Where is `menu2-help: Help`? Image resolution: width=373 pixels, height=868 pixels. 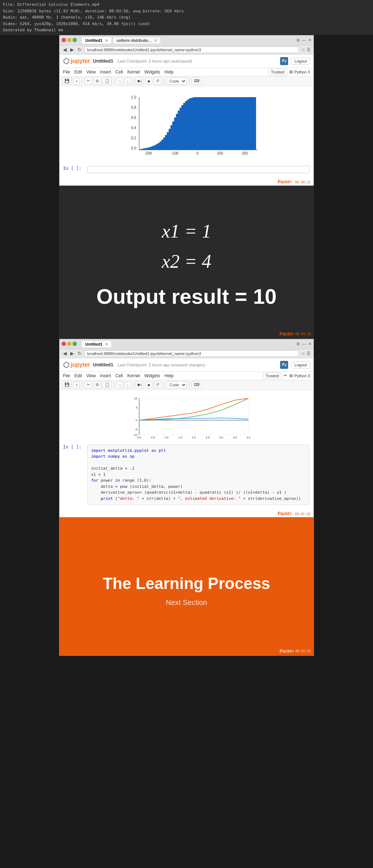 menu2-help: Help is located at coordinates (169, 376).